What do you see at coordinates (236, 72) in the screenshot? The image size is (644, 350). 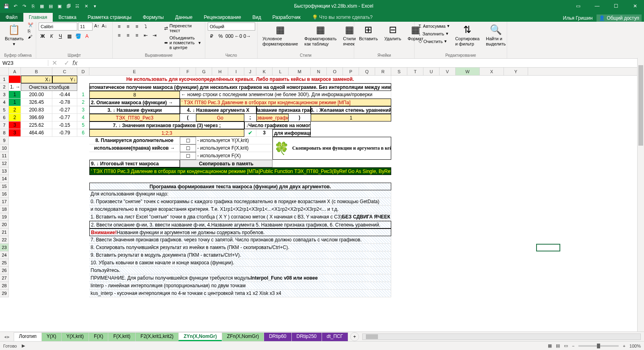 I see `col-header: I` at bounding box center [236, 72].